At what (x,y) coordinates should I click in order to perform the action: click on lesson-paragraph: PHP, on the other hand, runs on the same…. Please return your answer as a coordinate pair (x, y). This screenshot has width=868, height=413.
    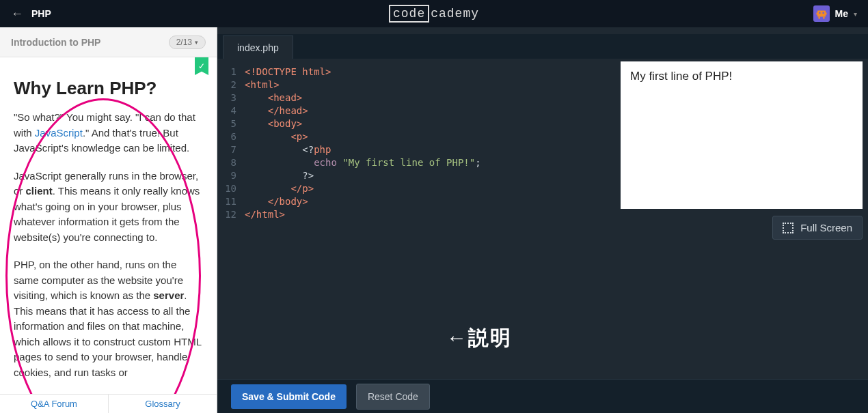
    Looking at the image, I should click on (108, 319).